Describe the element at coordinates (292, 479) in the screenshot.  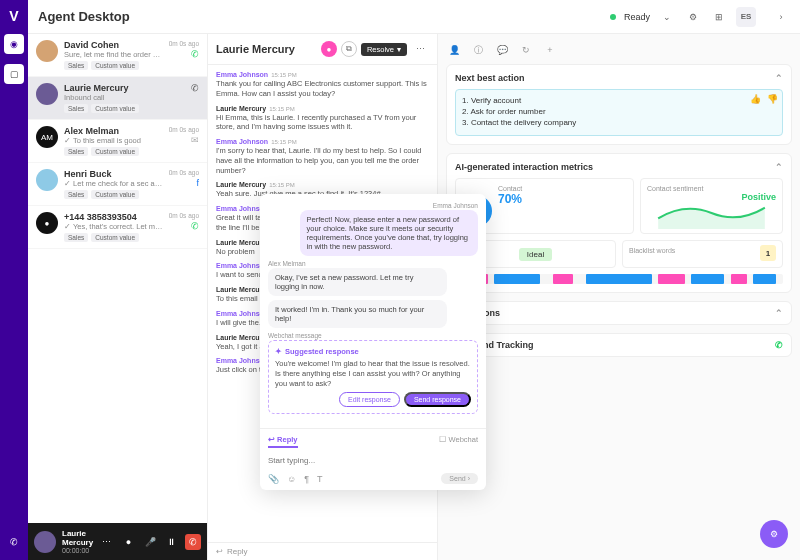
I see `emoji-icon: ☺` at that location.